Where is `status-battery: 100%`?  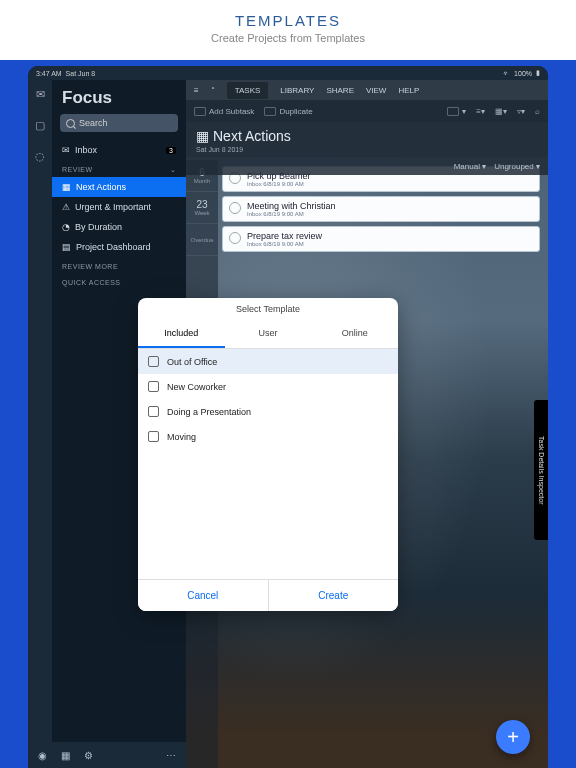 status-battery: 100% is located at coordinates (523, 74).